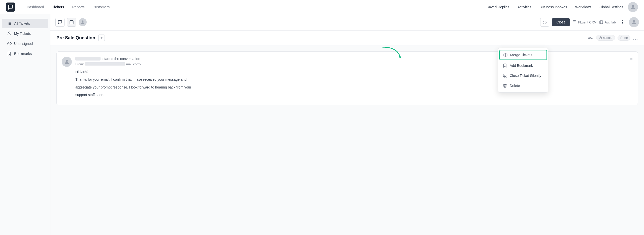 This screenshot has width=644, height=235. What do you see at coordinates (545, 22) in the screenshot?
I see `refresh-button` at bounding box center [545, 22].